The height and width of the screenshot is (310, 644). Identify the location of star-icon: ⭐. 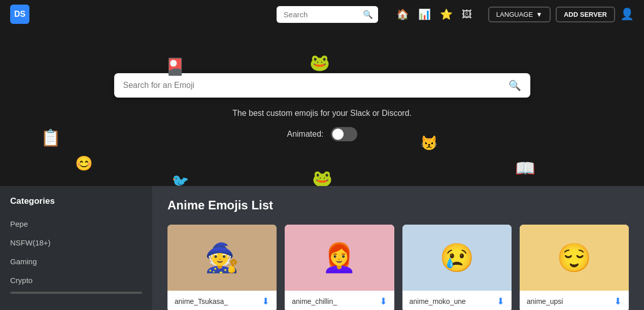
(447, 14).